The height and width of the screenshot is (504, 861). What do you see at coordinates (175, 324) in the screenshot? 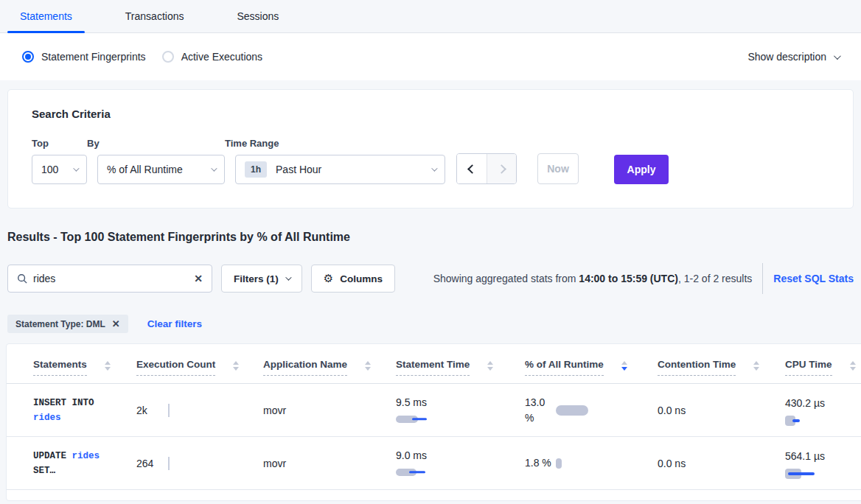
I see `clear-filters-link: Clear filters` at bounding box center [175, 324].